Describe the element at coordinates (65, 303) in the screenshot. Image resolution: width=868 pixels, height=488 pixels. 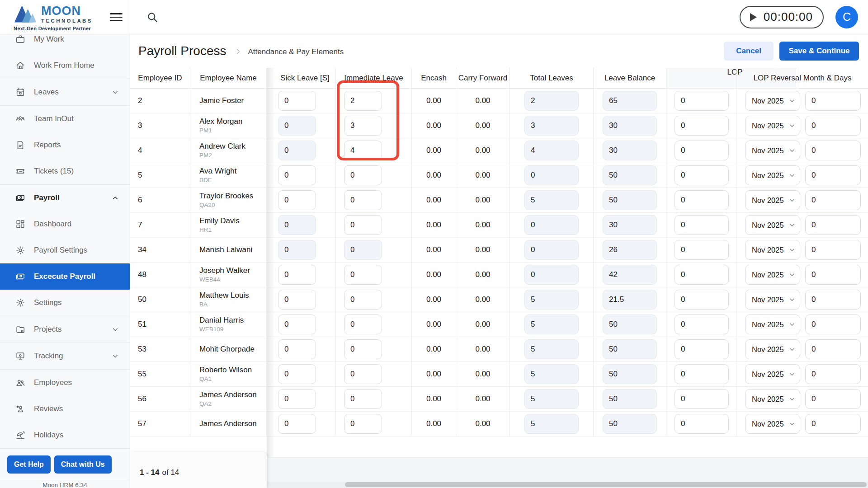
I see `sidebar-item: Settings` at that location.